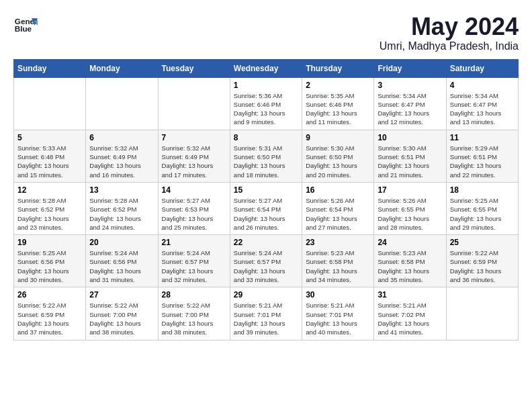 Image resolution: width=532 pixels, height=411 pixels. Describe the element at coordinates (193, 208) in the screenshot. I see `calendar-cell: 14Sunrise: 5:27 AMSunset: 6:53 PMDayligh…` at that location.